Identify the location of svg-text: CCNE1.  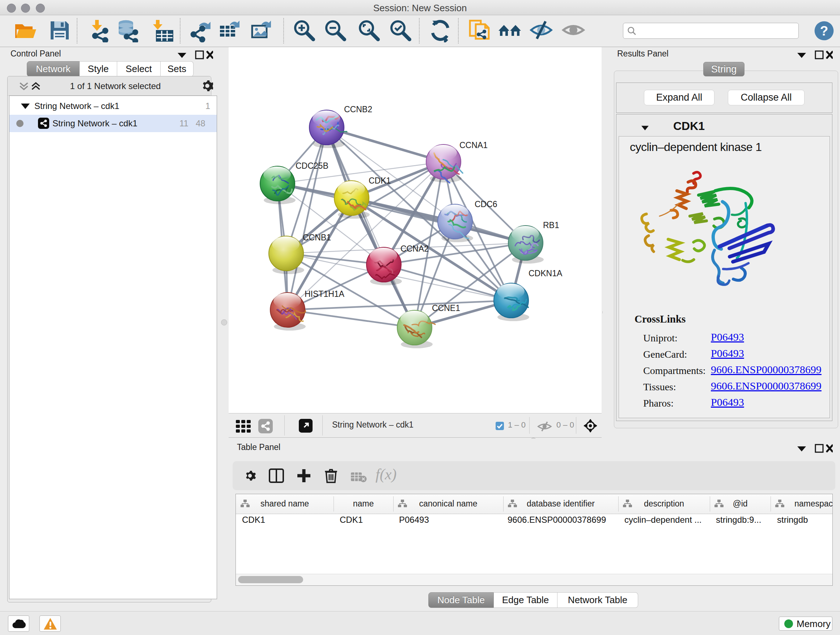
(446, 308).